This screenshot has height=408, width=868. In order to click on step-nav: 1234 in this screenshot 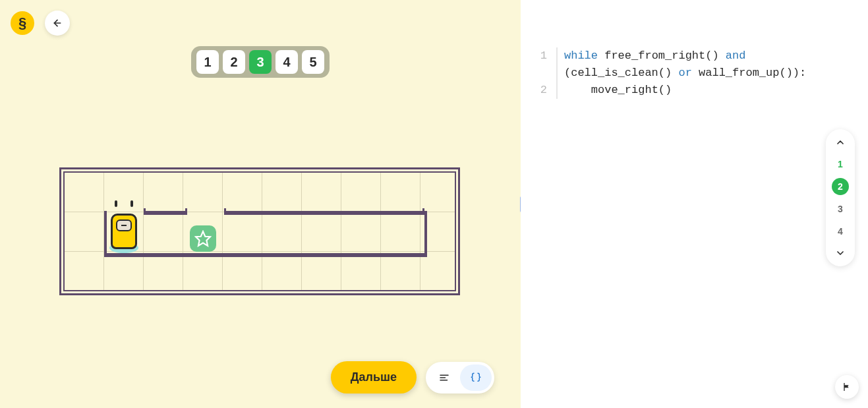, I will do `click(840, 198)`.